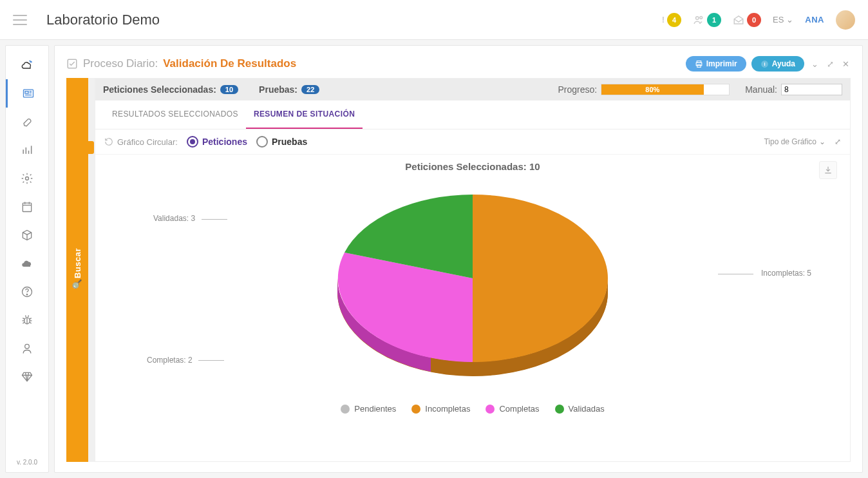 This screenshot has height=478, width=868. What do you see at coordinates (764, 64) in the screenshot?
I see `svg-text: i` at bounding box center [764, 64].